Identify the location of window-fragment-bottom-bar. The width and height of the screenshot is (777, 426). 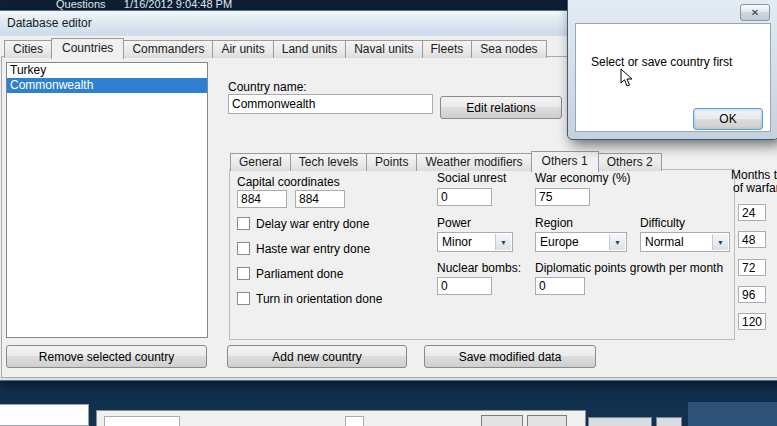
(341, 418).